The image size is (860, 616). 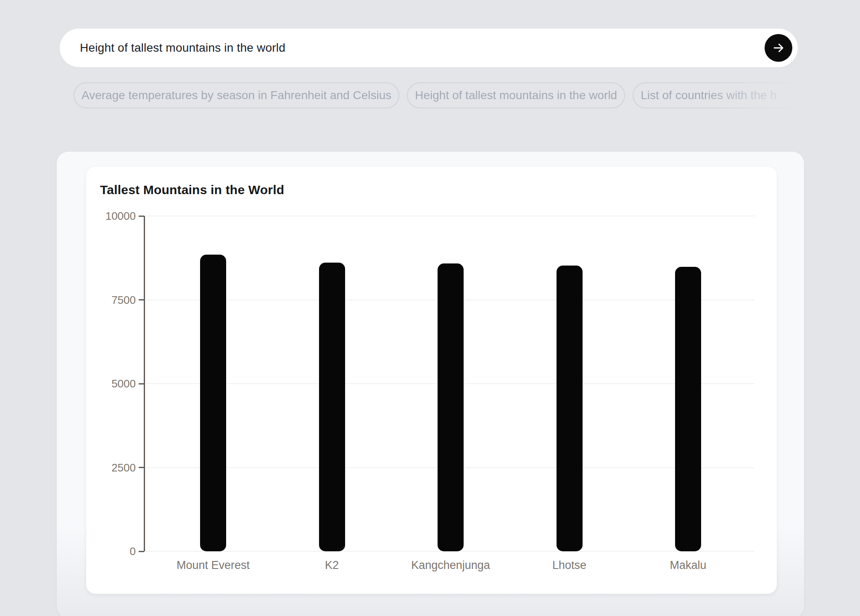 What do you see at coordinates (113, 384) in the screenshot?
I see `y-axis-tick-label: 5000` at bounding box center [113, 384].